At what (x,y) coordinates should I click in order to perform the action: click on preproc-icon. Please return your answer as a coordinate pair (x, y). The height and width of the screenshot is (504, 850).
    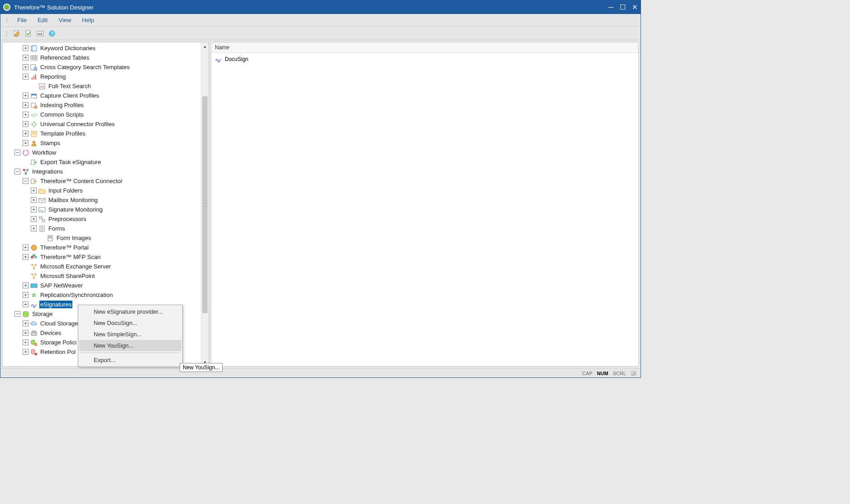
    Looking at the image, I should click on (42, 219).